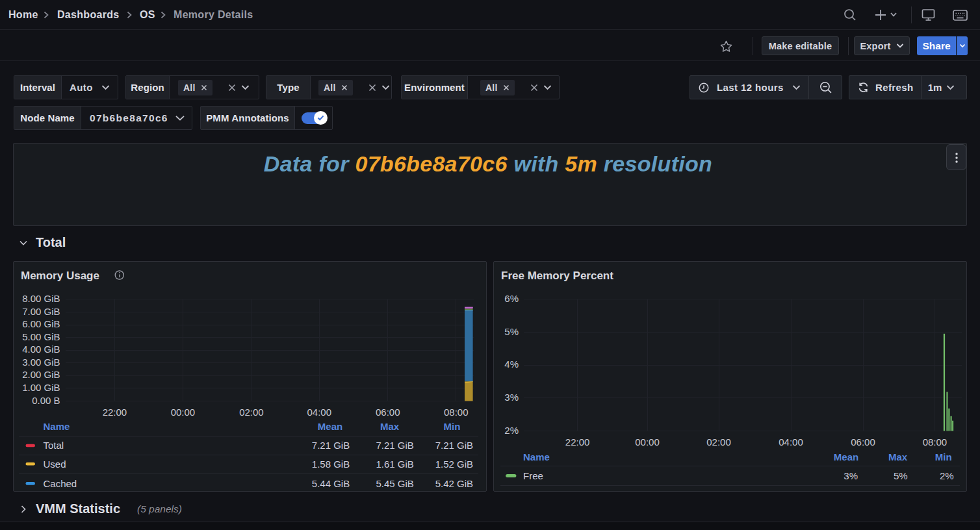 This screenshot has width=980, height=530. I want to click on svg-text: 6%, so click(511, 299).